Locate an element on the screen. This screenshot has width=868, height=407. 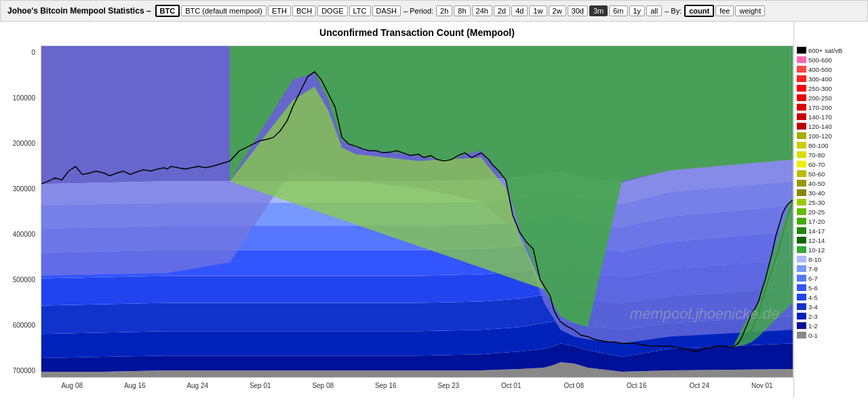
legend-label-5-6: 5-6 is located at coordinates (813, 288).